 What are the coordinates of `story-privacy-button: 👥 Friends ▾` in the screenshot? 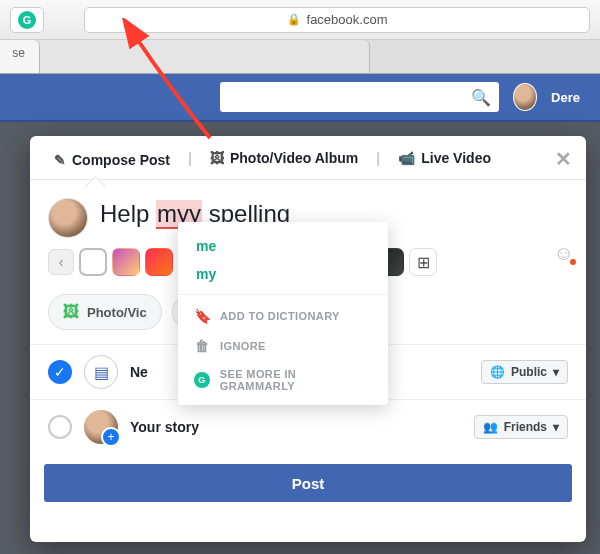 It's located at (521, 427).